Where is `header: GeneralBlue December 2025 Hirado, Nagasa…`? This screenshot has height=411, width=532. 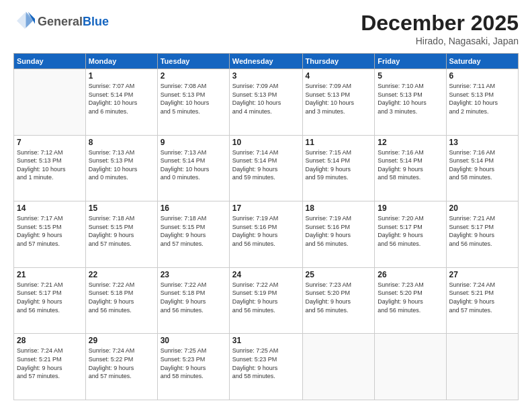 header: GeneralBlue December 2025 Hirado, Nagasa… is located at coordinates (266, 28).